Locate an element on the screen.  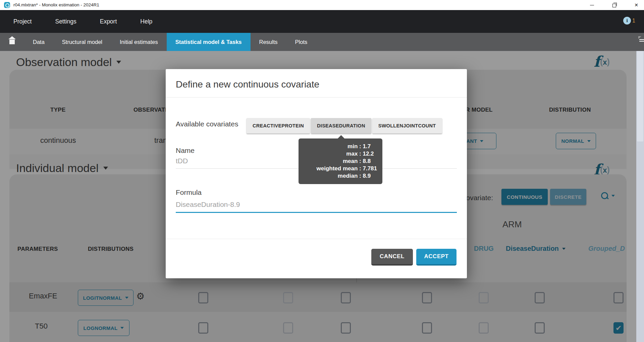
menu-project: Project is located at coordinates (22, 21).